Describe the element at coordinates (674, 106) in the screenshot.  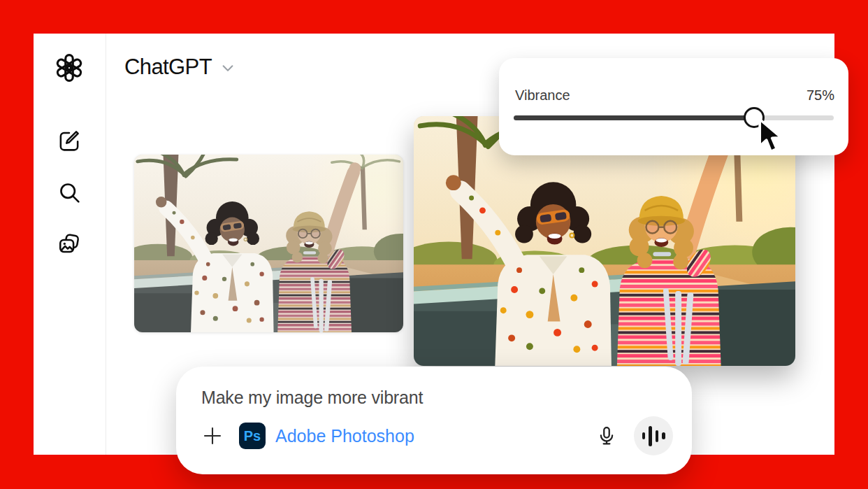
I see `vibrance-panel: Vibrance 75%` at that location.